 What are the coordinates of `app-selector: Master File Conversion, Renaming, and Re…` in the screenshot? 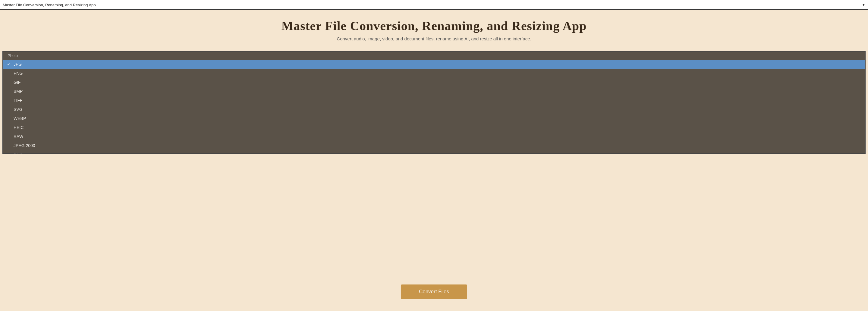 It's located at (434, 5).